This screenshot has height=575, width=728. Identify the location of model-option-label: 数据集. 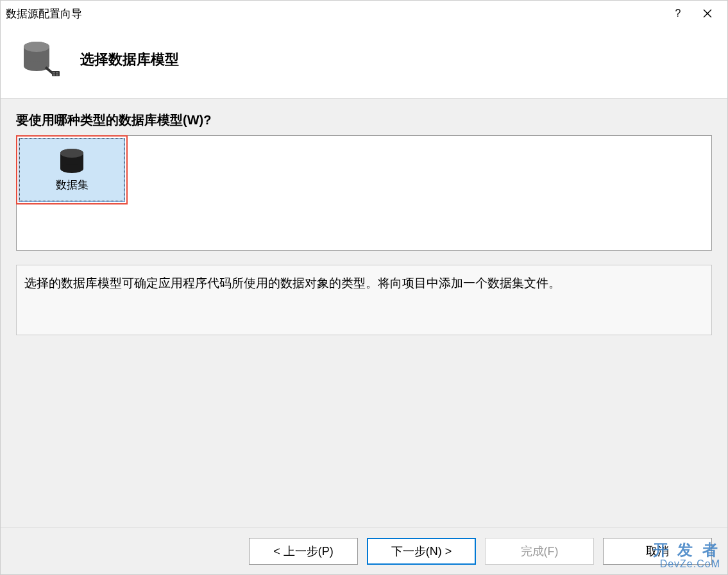
(72, 185).